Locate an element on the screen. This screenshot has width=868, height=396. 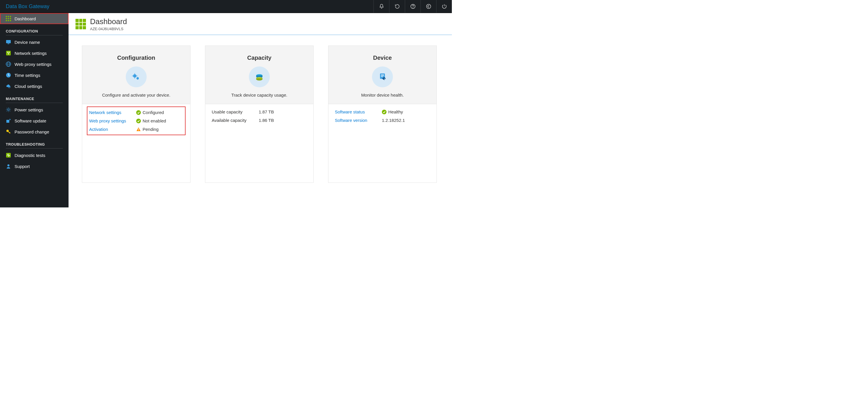
link-activation: Activation is located at coordinates (113, 129).